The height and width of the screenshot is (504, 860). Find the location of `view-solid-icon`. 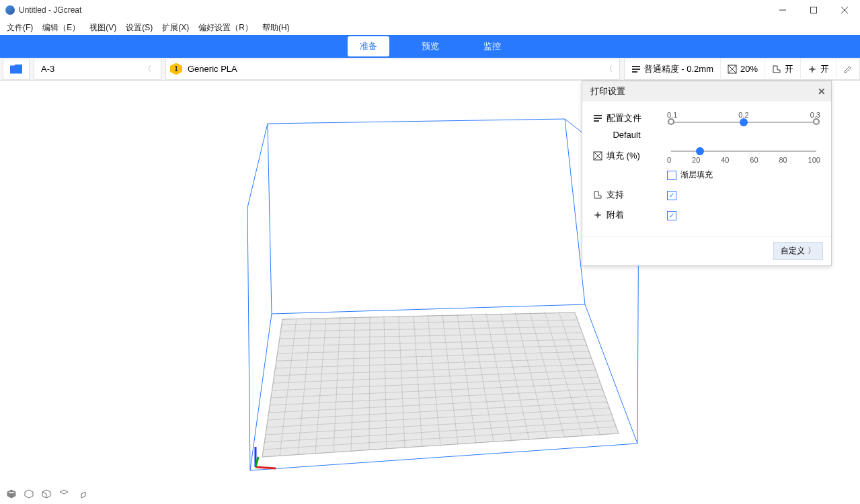

view-solid-icon is located at coordinates (11, 494).